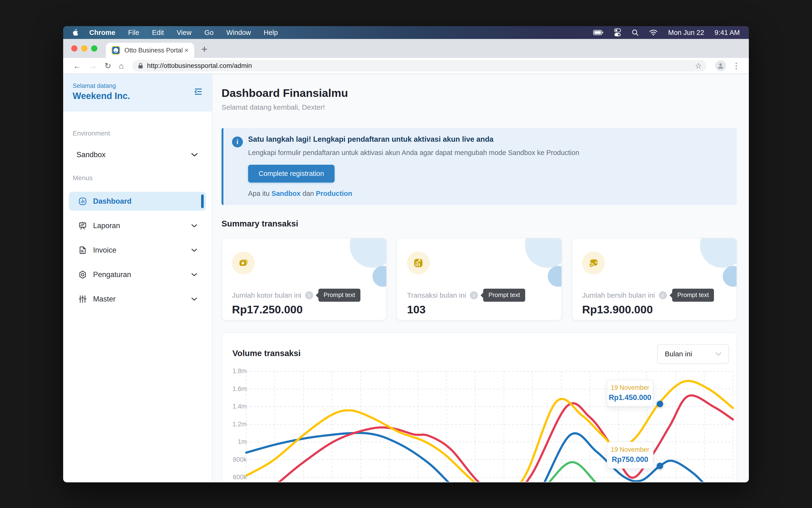 Image resolution: width=812 pixels, height=508 pixels. What do you see at coordinates (105, 250) in the screenshot?
I see `sidebar-item-label: Invoice` at bounding box center [105, 250].